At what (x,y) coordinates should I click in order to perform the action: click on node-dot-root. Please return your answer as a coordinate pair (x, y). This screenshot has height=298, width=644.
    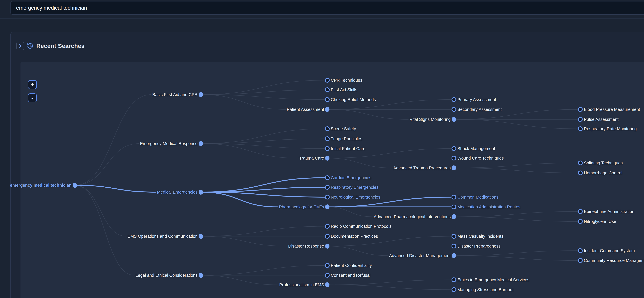
    Looking at the image, I should click on (75, 185).